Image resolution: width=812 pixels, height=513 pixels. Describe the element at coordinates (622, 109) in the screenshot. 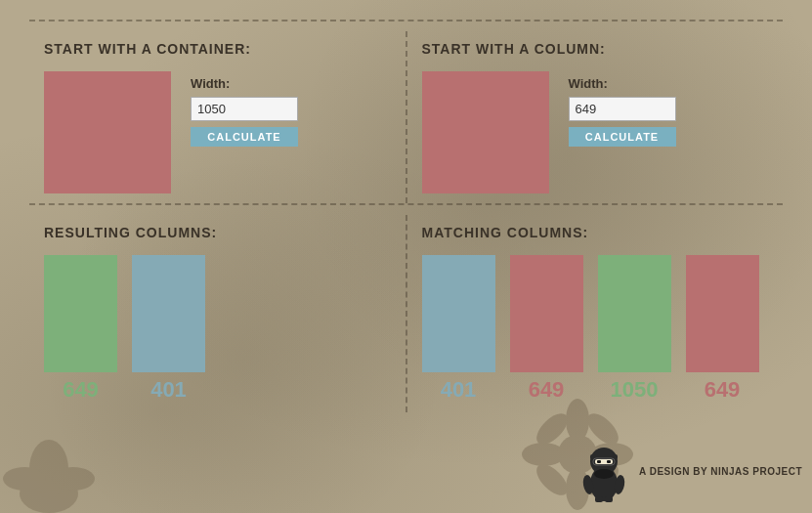

I see `column-width-input` at that location.